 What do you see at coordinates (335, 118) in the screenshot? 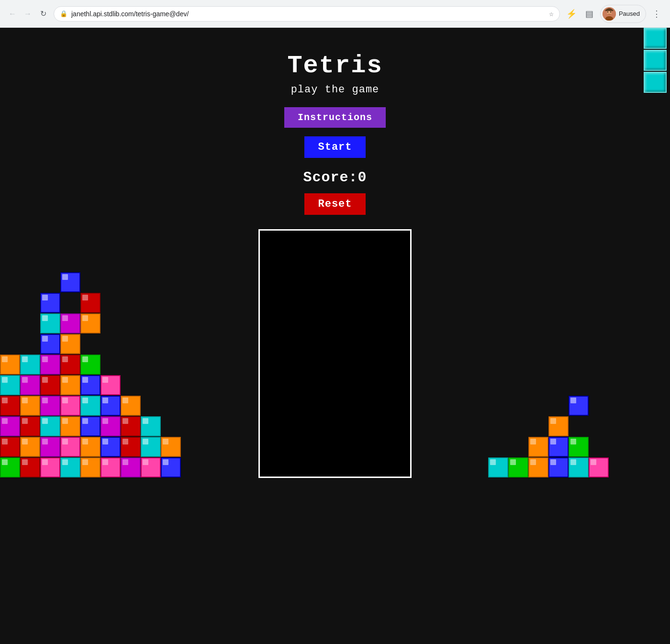
I see `instructions-button: Instructions` at bounding box center [335, 118].